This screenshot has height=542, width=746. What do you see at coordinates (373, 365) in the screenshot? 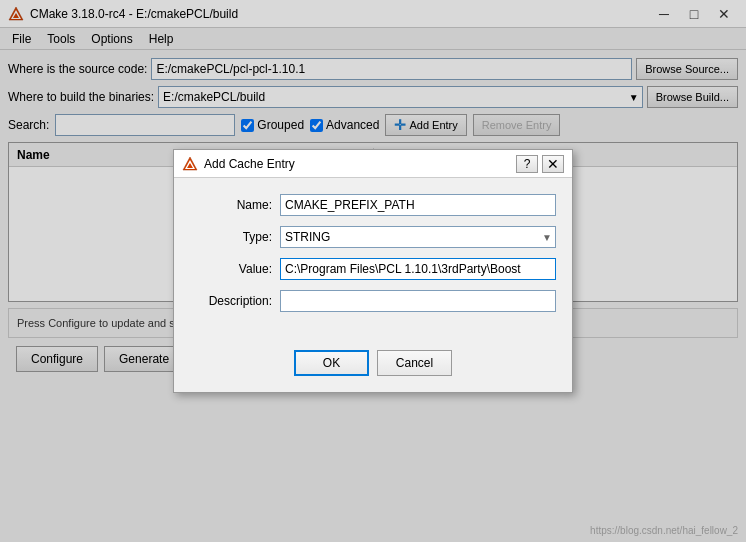
I see `dialog-footer: OK Cancel` at bounding box center [373, 365].